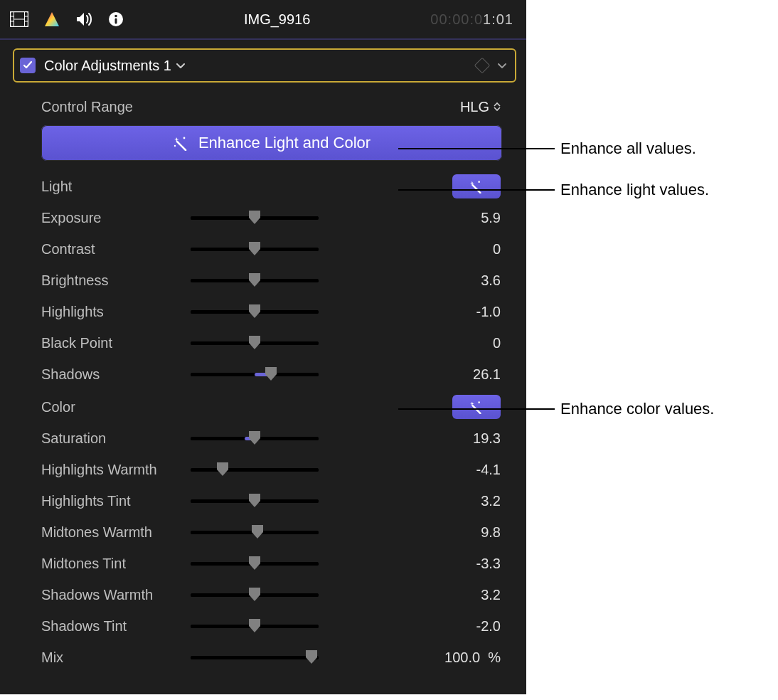  I want to click on midtones-warmth-label: Midtones Warmth, so click(116, 532).